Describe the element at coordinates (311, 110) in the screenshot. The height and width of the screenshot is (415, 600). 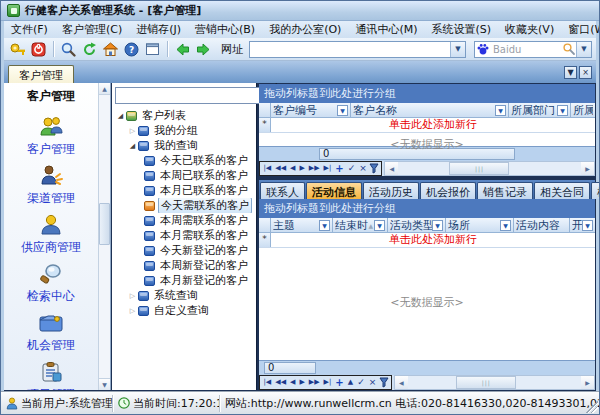
I see `column-header-customer-no: 客户编号▼` at that location.